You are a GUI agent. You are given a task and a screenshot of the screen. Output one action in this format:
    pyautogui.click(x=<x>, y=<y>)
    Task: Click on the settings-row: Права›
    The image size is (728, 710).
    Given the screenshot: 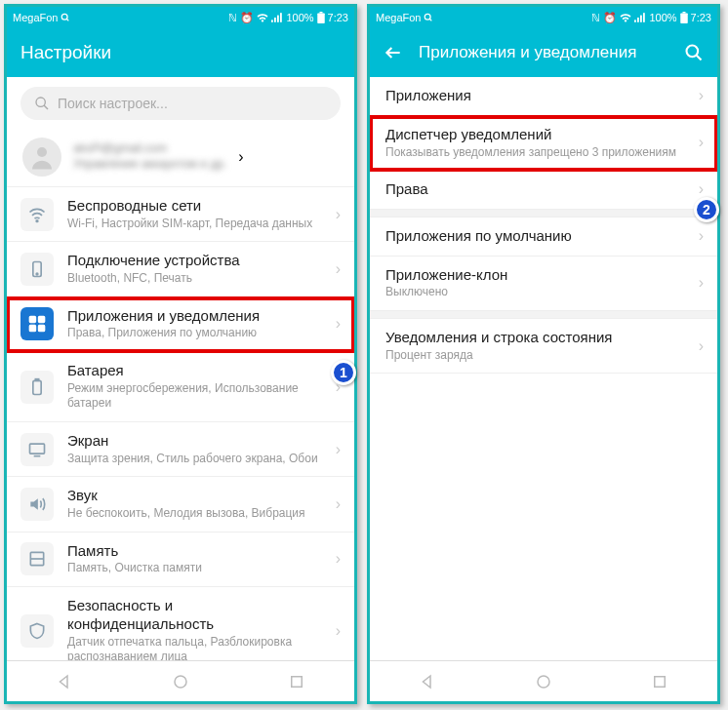 What is the action you would take?
    pyautogui.click(x=544, y=190)
    